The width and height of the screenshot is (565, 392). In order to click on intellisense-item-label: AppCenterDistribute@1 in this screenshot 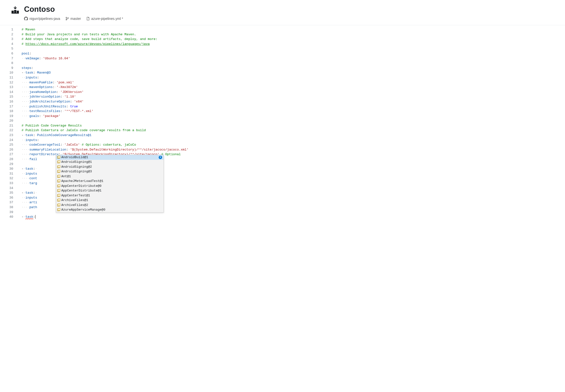, I will do `click(112, 191)`.